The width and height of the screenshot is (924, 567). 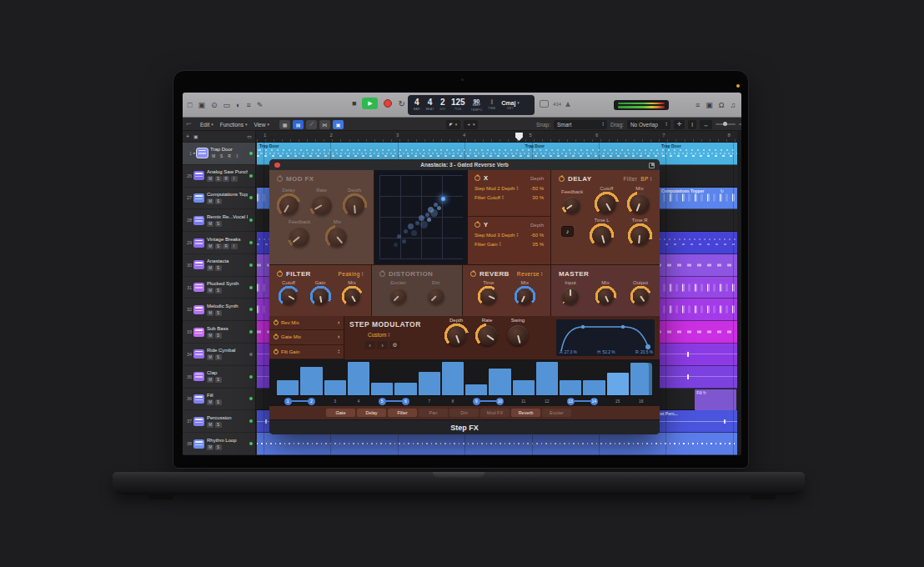 I want to click on track-row: 31 Plucked Synth M S, so click(x=218, y=289).